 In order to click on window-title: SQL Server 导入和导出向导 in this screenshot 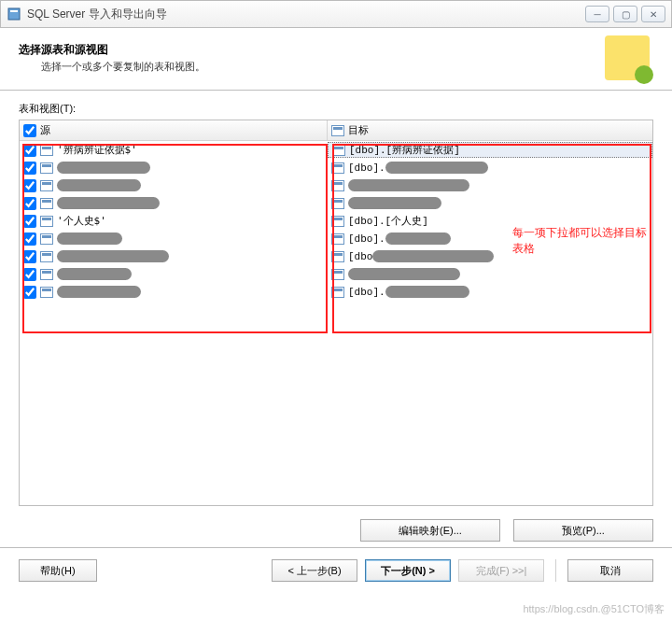, I will do `click(306, 15)`.